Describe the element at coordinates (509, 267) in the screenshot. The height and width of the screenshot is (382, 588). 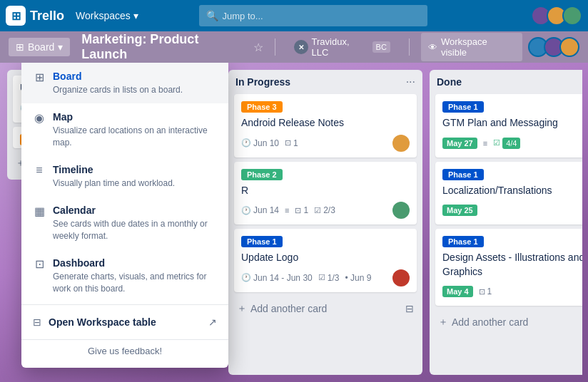
I see `card: Phase 1 Design Assets - Illustrations an…` at that location.